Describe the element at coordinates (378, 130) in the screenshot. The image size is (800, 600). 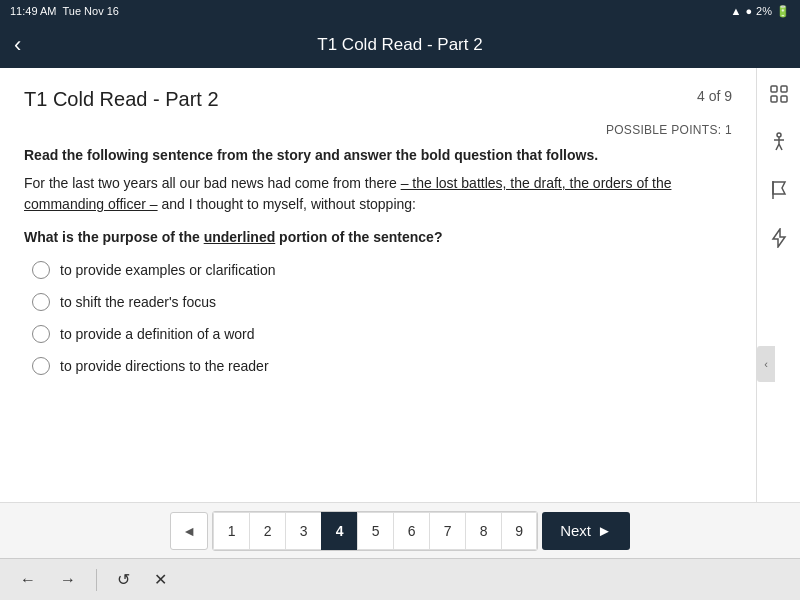
I see `possible-points: POSSIBLE POINTS: 1` at that location.